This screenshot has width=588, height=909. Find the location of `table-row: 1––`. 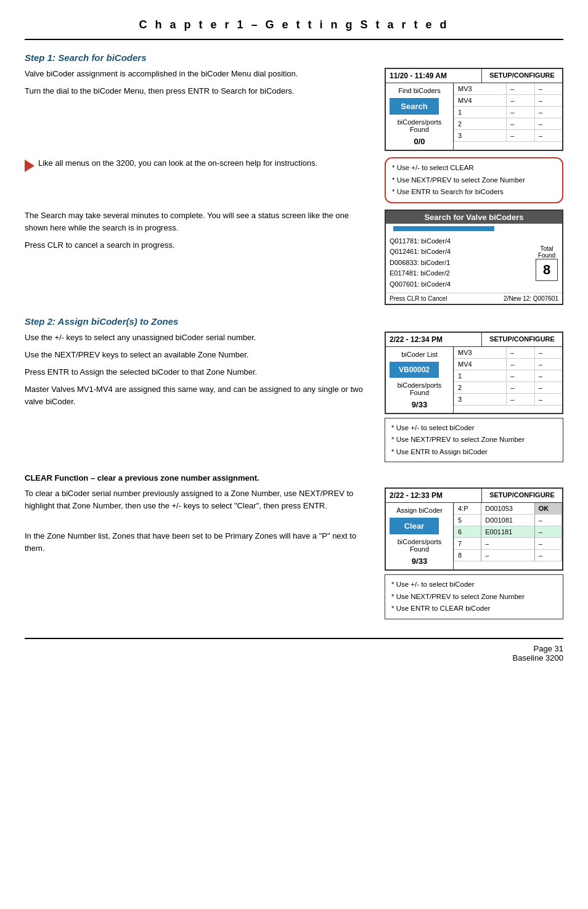

table-row: 1–– is located at coordinates (508, 376).